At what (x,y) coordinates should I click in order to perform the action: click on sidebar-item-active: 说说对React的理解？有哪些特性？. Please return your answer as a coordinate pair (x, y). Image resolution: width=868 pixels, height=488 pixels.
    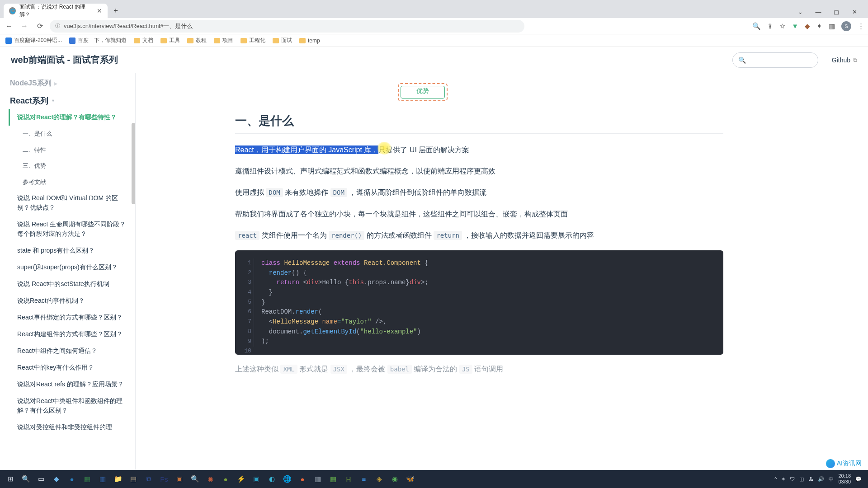
    Looking at the image, I should click on (72, 117).